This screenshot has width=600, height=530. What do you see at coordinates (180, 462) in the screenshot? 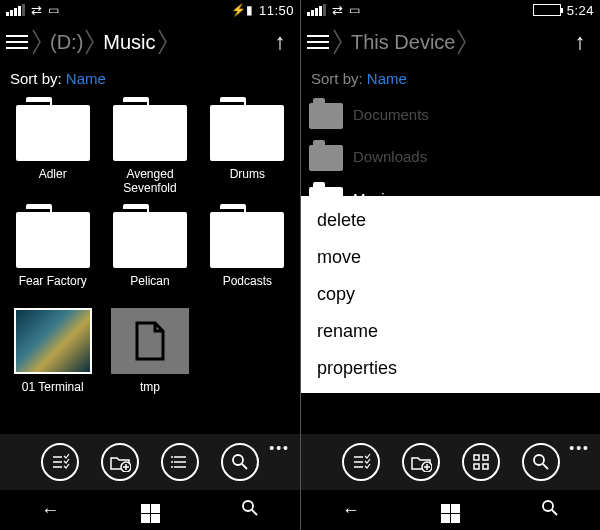
I see `list-view-icon` at bounding box center [180, 462].